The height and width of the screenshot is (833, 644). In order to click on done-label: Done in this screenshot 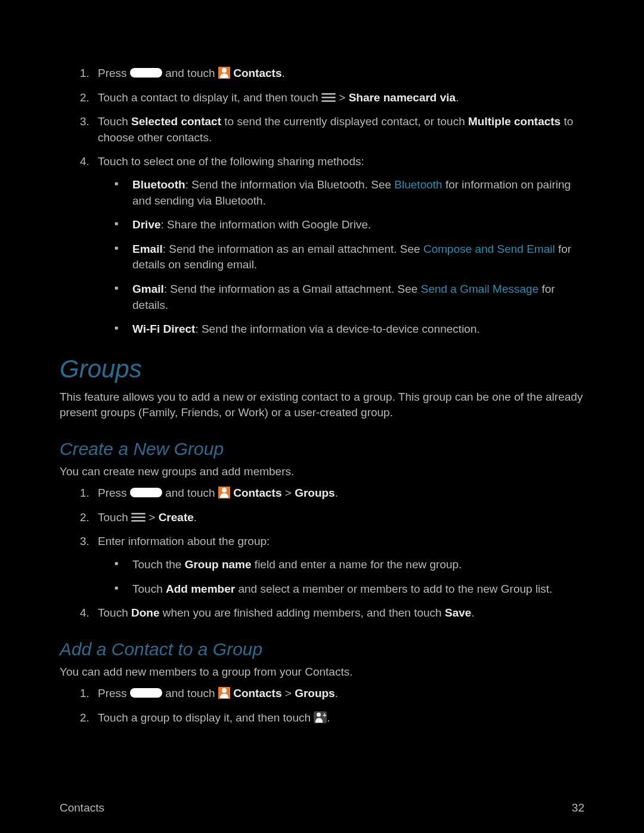, I will do `click(145, 613)`.